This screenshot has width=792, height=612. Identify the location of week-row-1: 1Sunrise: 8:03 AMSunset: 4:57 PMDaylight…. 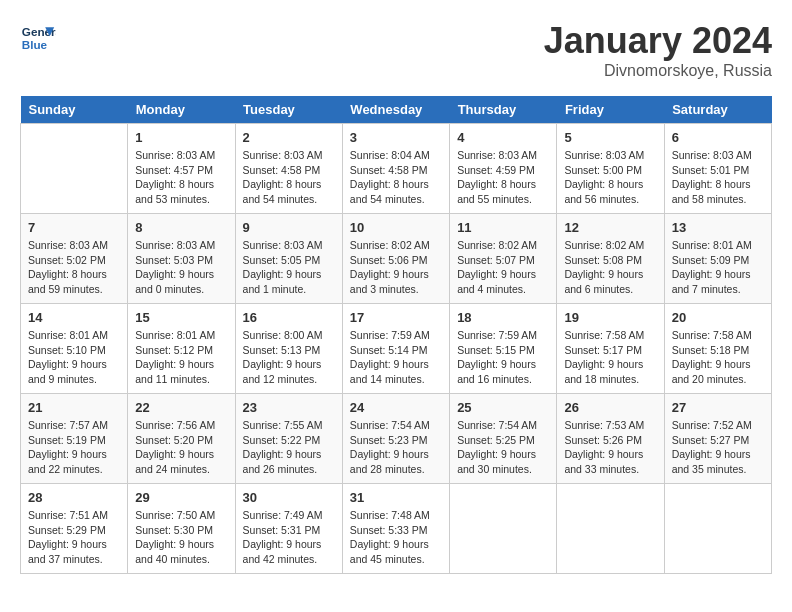
(396, 169).